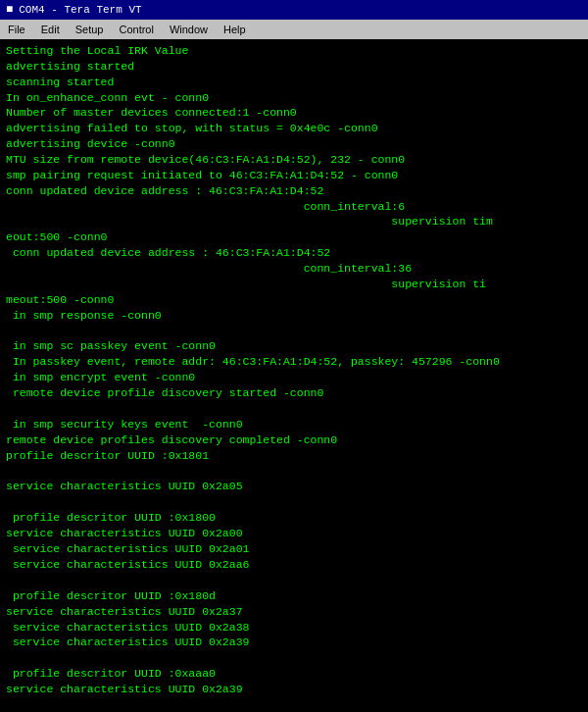  Describe the element at coordinates (294, 176) in the screenshot. I see `terminal-line: smp pairing request initiated to 46:C3:F…` at that location.